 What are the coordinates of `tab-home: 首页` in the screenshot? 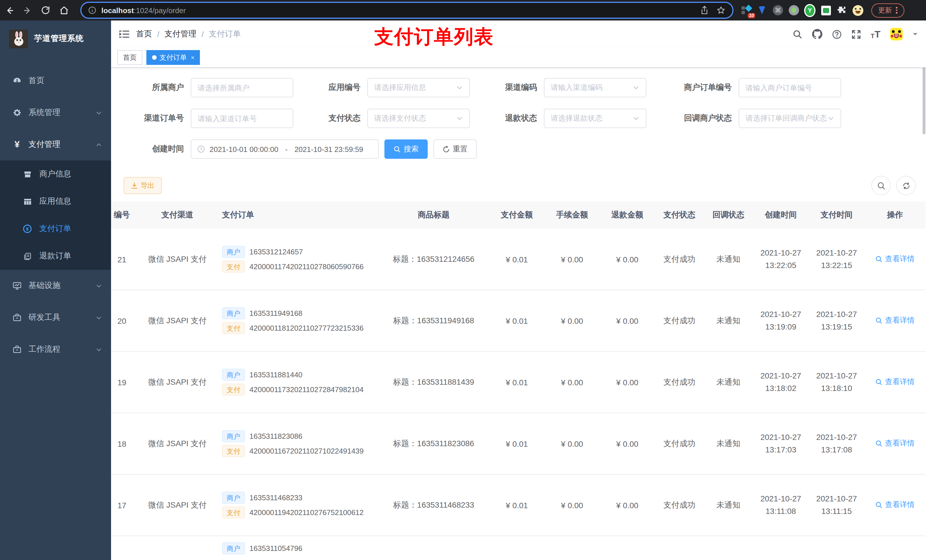 It's located at (130, 57).